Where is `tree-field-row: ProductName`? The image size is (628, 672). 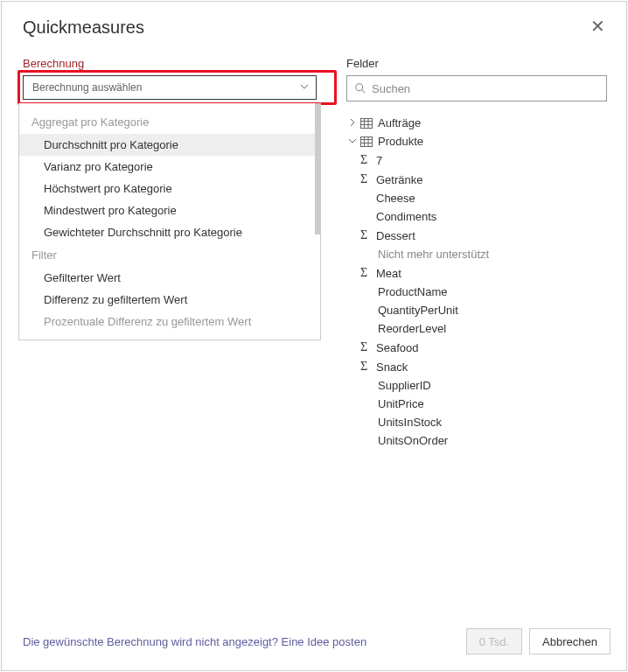
tree-field-row: ProductName is located at coordinates (482, 292).